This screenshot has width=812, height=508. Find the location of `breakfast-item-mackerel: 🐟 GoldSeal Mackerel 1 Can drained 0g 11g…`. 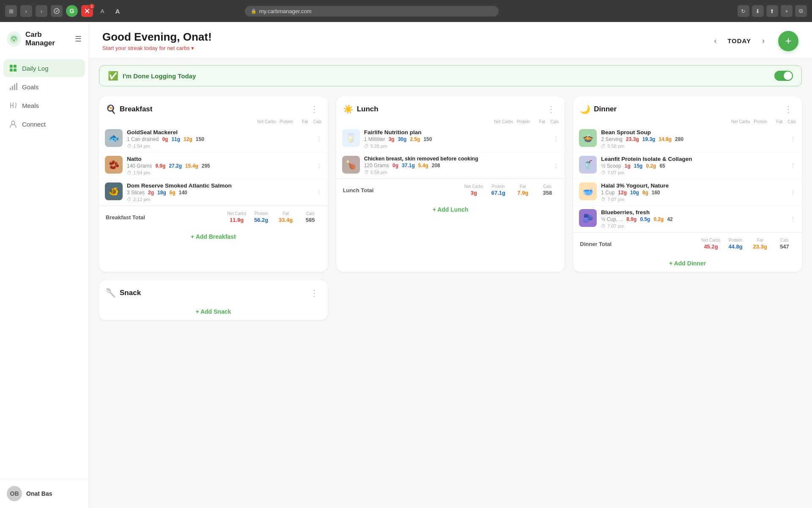

breakfast-item-mackerel: 🐟 GoldSeal Mackerel 1 Can drained 0g 11g… is located at coordinates (213, 139).